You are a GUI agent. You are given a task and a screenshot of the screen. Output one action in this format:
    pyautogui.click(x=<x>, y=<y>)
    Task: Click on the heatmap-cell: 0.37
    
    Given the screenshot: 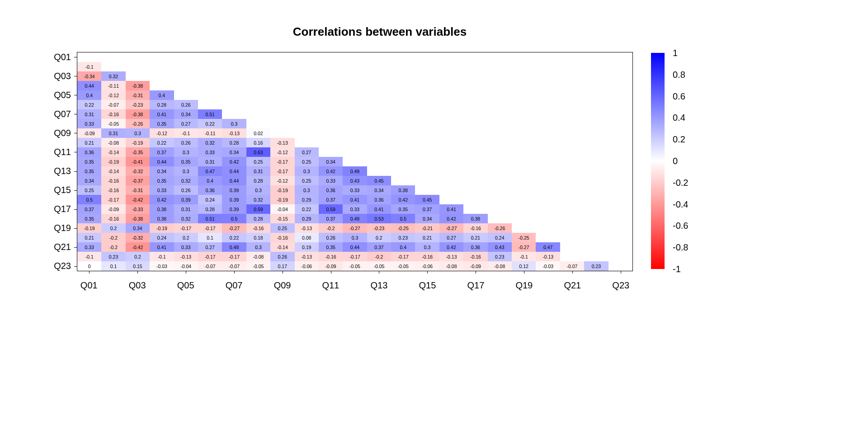 What is the action you would take?
    pyautogui.click(x=162, y=152)
    